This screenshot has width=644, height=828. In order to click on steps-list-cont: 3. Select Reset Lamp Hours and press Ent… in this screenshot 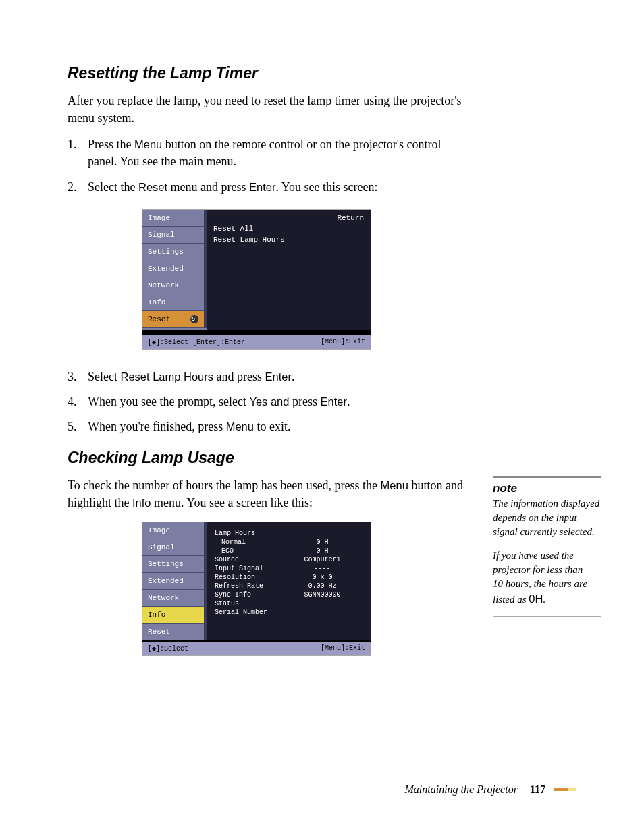, I will do `click(322, 402)`.